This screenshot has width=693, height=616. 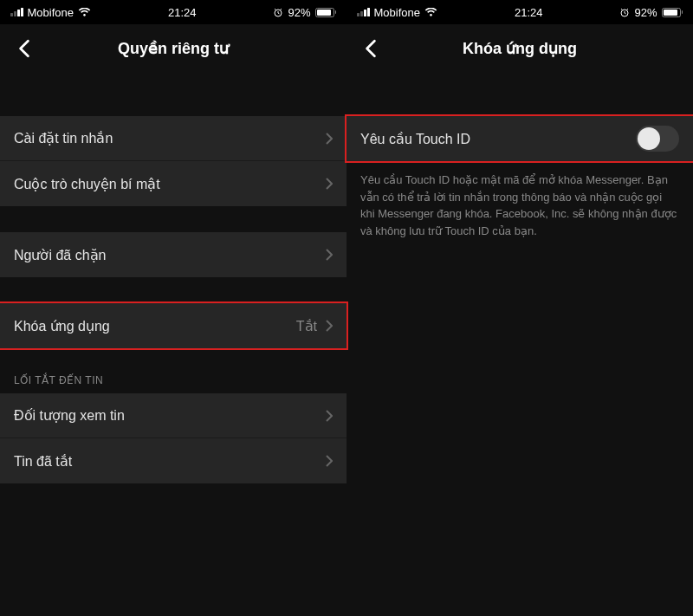 I want to click on touch-id-toggle, so click(x=657, y=139).